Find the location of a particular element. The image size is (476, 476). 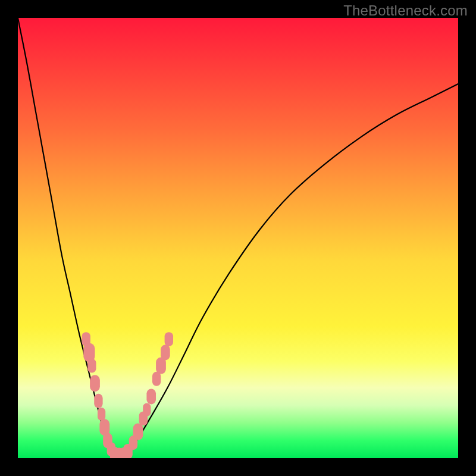

watermark-text: TheBottleneck.com is located at coordinates (406, 11).